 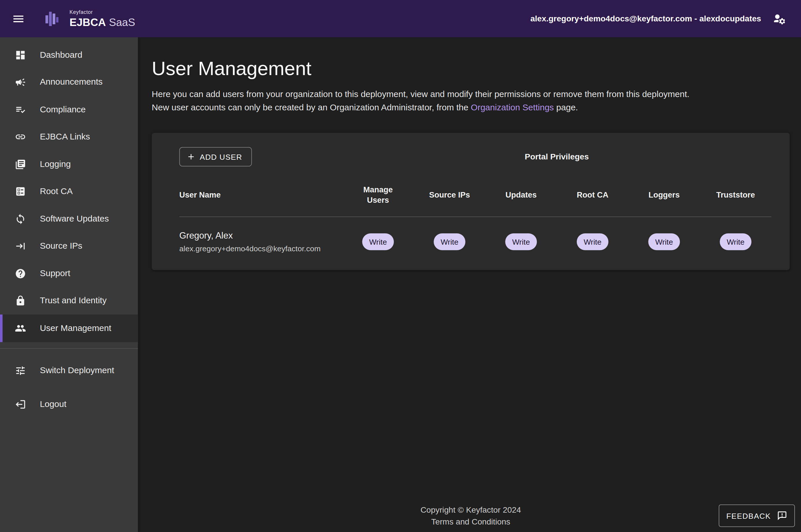 What do you see at coordinates (56, 192) in the screenshot?
I see `sidebar-item-label: Root CA` at bounding box center [56, 192].